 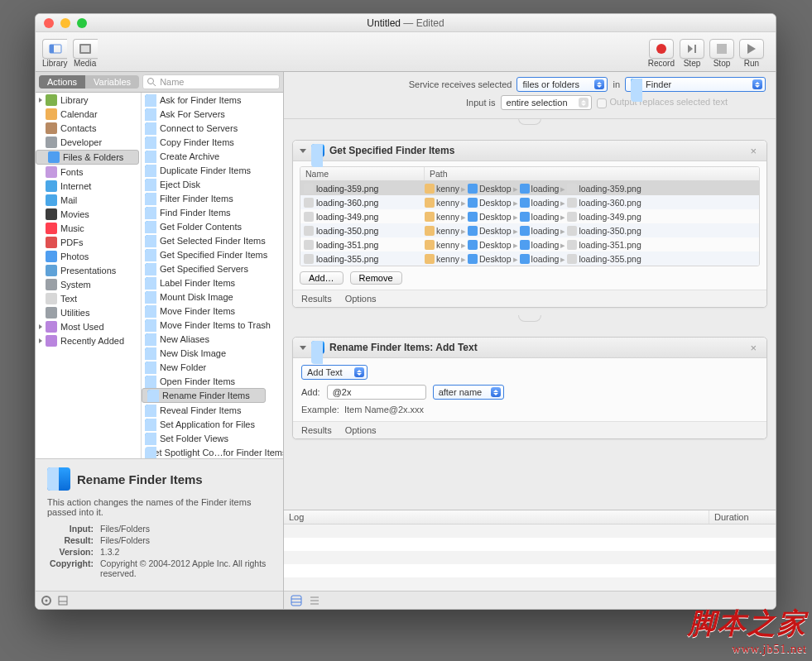 What do you see at coordinates (211, 82) in the screenshot?
I see `search-input: Name` at bounding box center [211, 82].